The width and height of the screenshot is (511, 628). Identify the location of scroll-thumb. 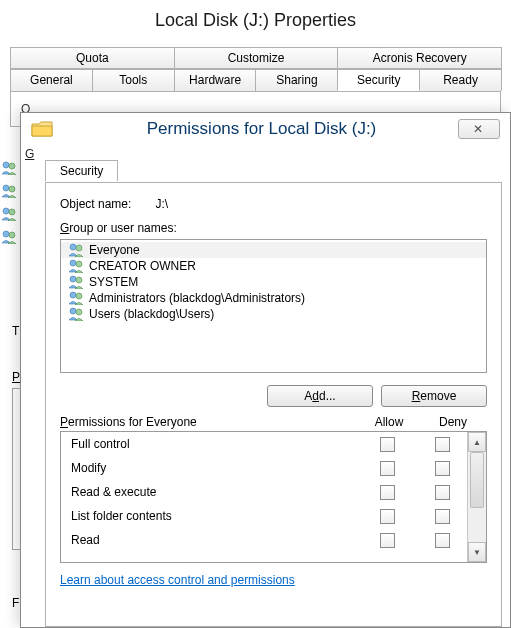
(477, 480).